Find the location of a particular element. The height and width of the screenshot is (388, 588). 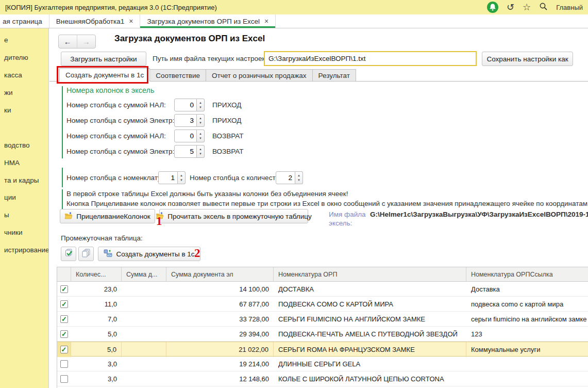

cell-sum-electronic: 29 394,00 is located at coordinates (220, 334).